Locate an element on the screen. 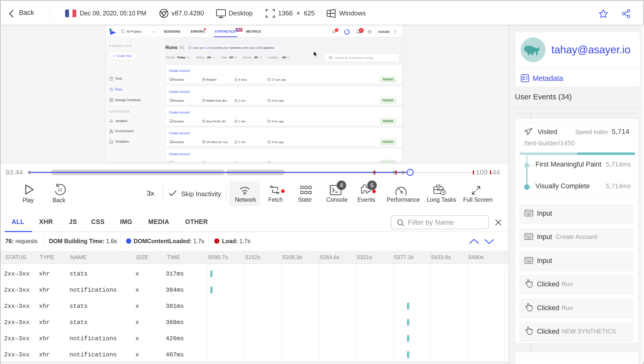 The height and width of the screenshot is (364, 644). svg-text: 10 is located at coordinates (60, 190).